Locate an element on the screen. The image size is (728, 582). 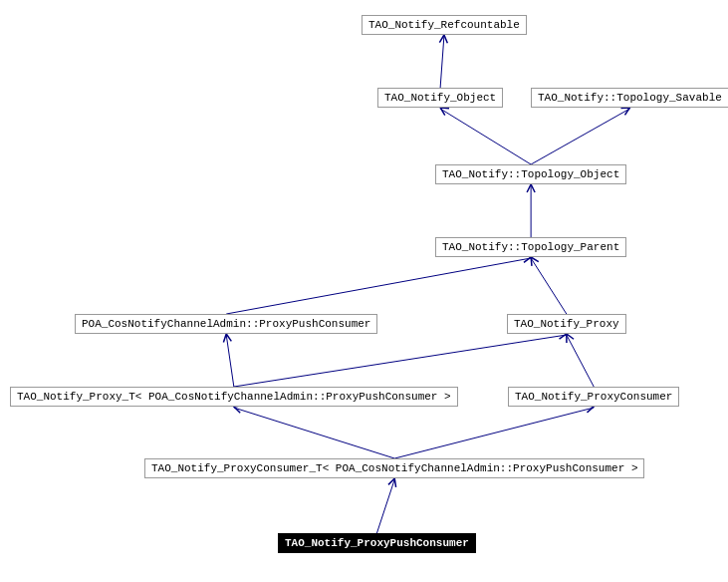
node-topology_object: TAO_Notify::Topology_Object is located at coordinates (531, 174).